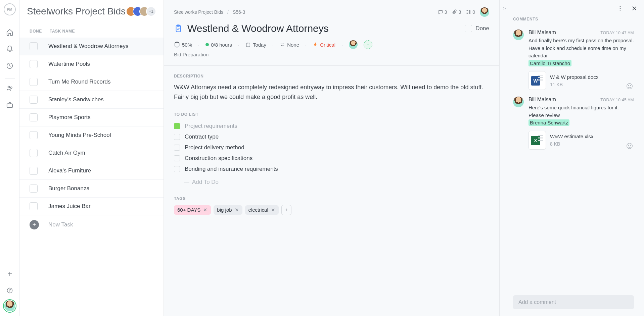  Describe the element at coordinates (34, 225) in the screenshot. I see `plus-icon: +` at that location.